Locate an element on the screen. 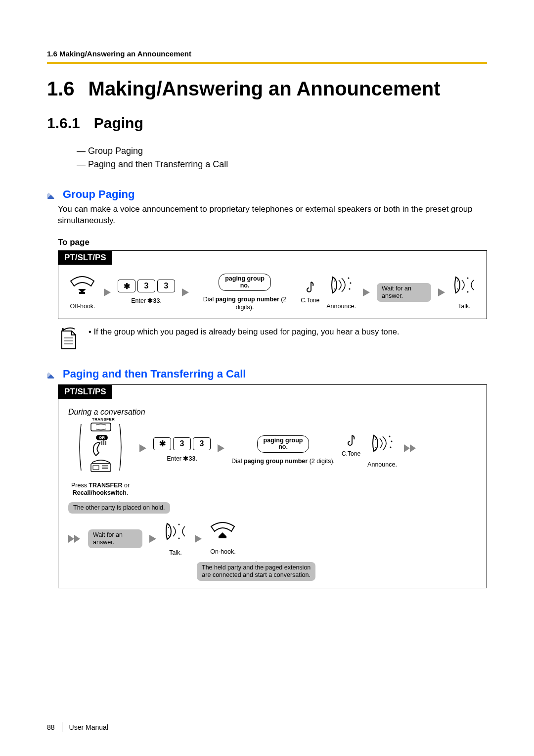 This screenshot has width=534, height=756. heading-2: 1.6.1 Paging is located at coordinates (267, 123).